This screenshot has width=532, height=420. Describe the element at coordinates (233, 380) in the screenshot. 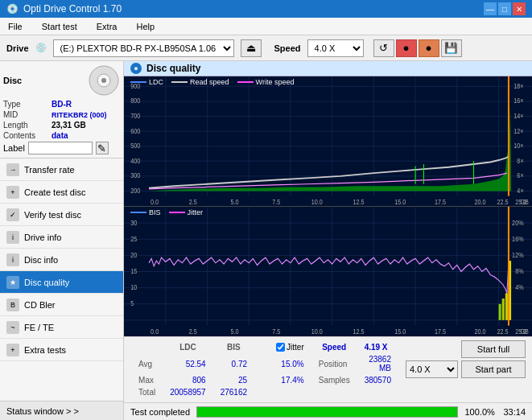

I see `max-bis: 25` at that location.